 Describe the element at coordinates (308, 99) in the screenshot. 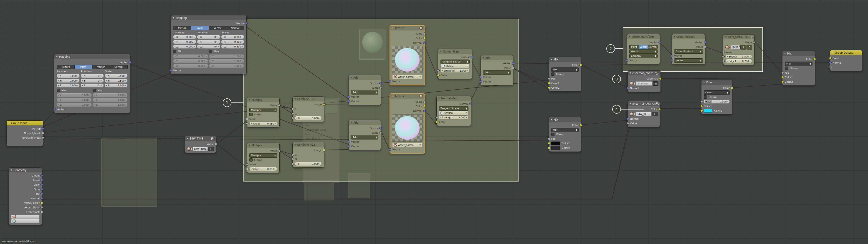

I see `node-header: ▼Combine RGB` at that location.